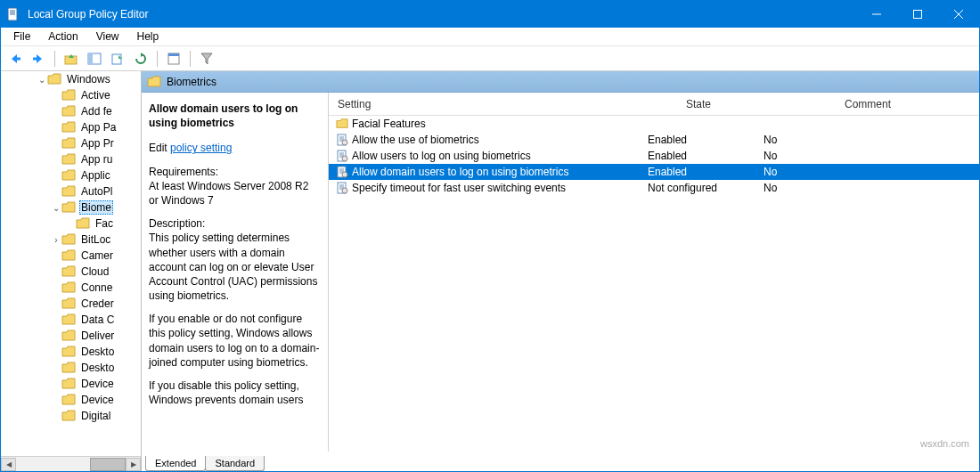 The width and height of the screenshot is (980, 472). Describe the element at coordinates (174, 59) in the screenshot. I see `properties-button` at that location.